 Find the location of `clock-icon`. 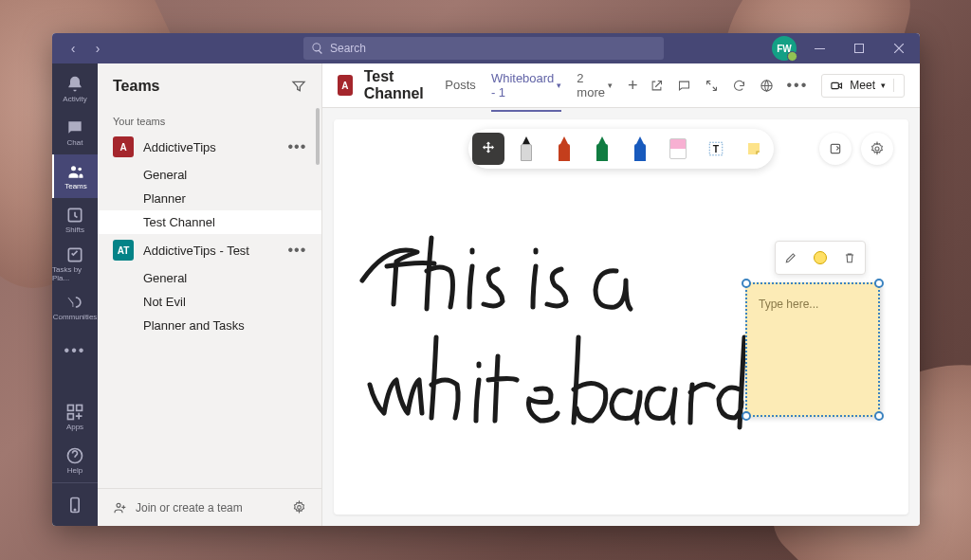

clock-icon is located at coordinates (75, 215).